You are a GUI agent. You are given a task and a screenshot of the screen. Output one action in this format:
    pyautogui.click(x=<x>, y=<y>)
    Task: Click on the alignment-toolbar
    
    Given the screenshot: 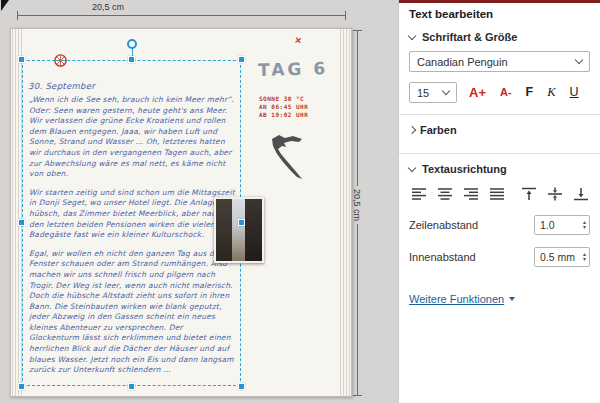 What is the action you would take?
    pyautogui.click(x=500, y=194)
    